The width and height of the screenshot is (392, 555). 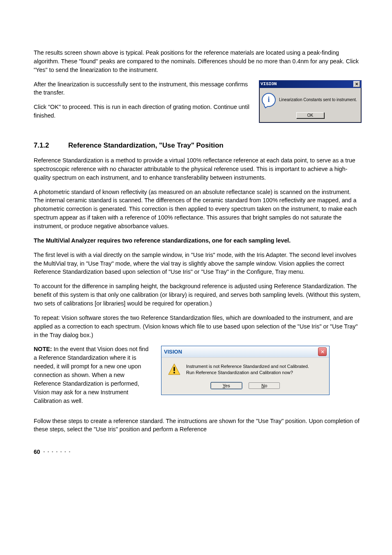 What do you see at coordinates (174, 370) in the screenshot?
I see `warning-icon` at bounding box center [174, 370].